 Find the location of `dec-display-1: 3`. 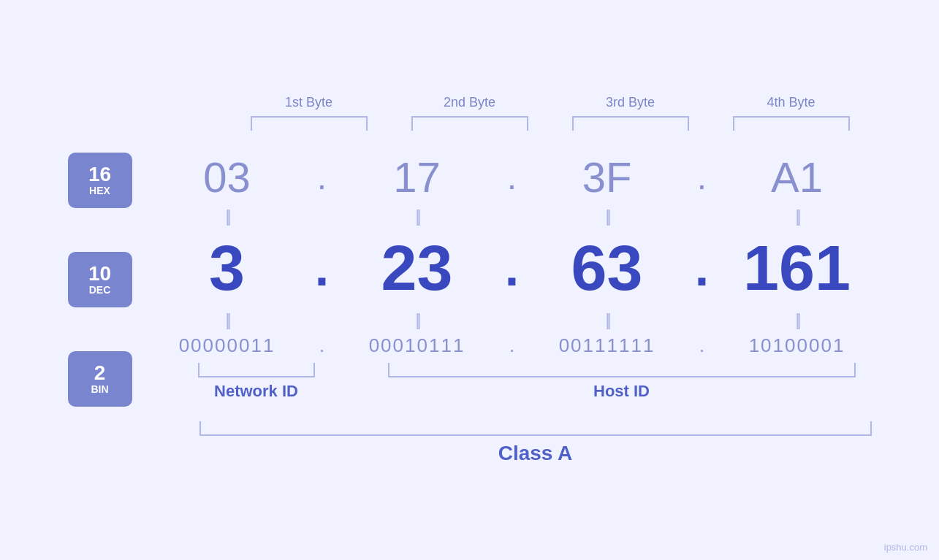

dec-display-1: 3 is located at coordinates (227, 268).